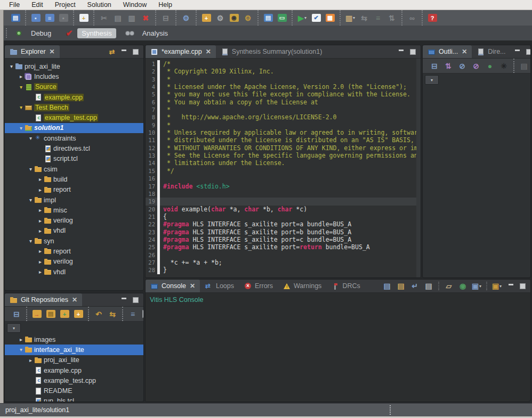 The width and height of the screenshot is (532, 418). What do you see at coordinates (449, 286) in the screenshot?
I see `clear-console-icon: ▱` at bounding box center [449, 286].